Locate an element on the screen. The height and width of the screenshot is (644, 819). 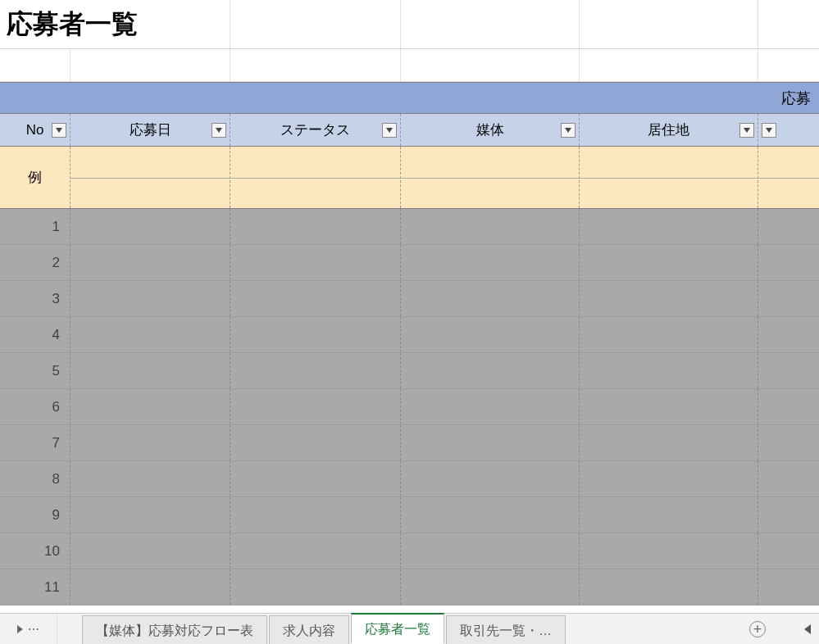
col-header-extra is located at coordinates (789, 129).